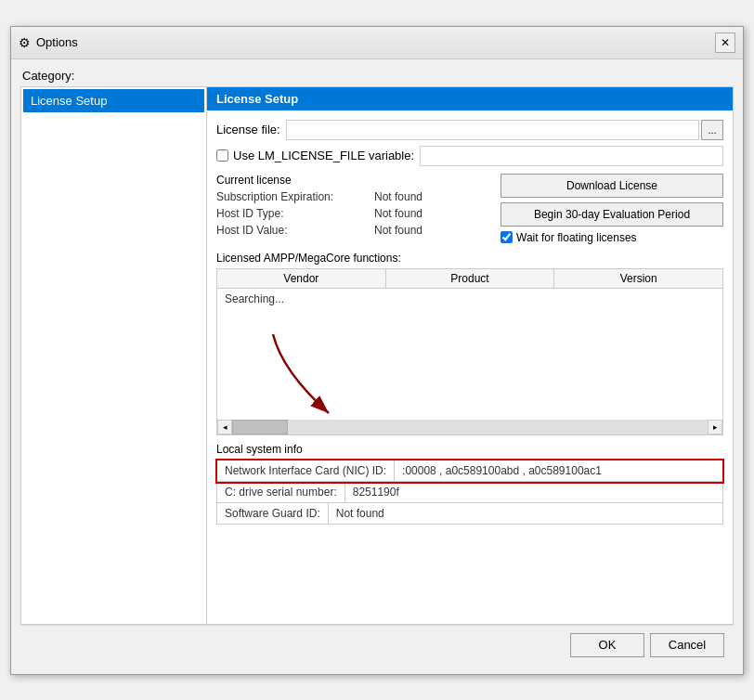  What do you see at coordinates (310, 377) in the screenshot?
I see `arrow-annotation` at bounding box center [310, 377].